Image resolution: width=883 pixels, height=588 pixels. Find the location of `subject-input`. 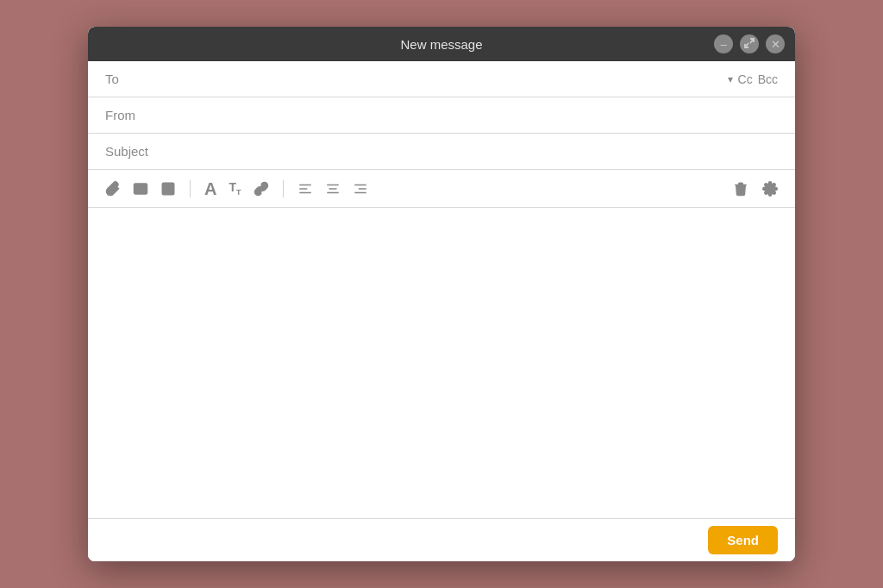

subject-input is located at coordinates (472, 152).